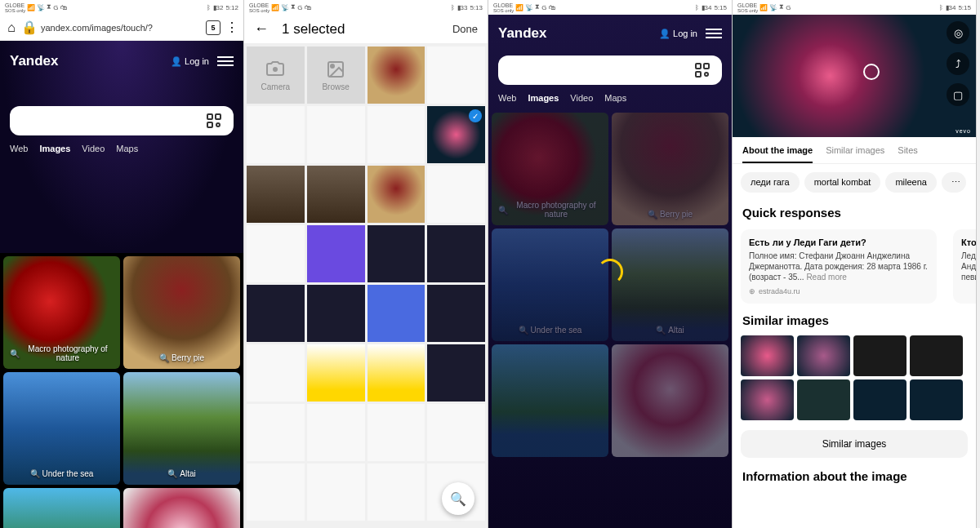 The image size is (980, 528). What do you see at coordinates (826, 277) in the screenshot?
I see `read-more-link: Read more` at bounding box center [826, 277].